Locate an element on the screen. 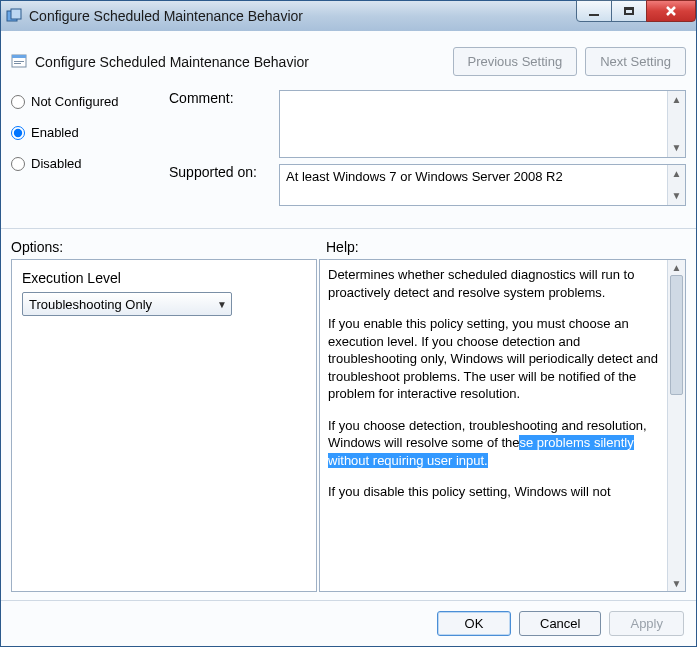 Image resolution: width=697 pixels, height=647 pixels. comment-label: Comment: is located at coordinates (224, 124).